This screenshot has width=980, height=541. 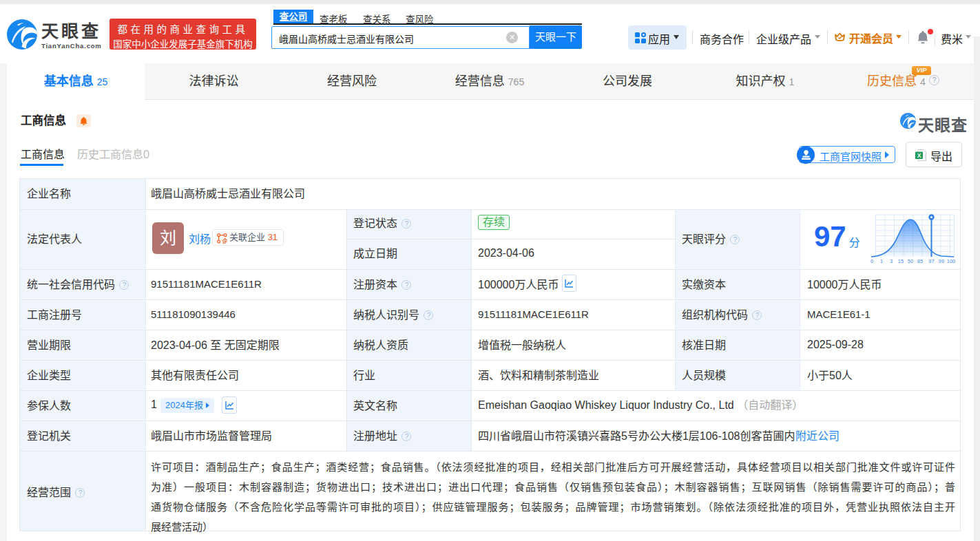 What do you see at coordinates (910, 261) in the screenshot?
I see `svg-text: 50` at bounding box center [910, 261].